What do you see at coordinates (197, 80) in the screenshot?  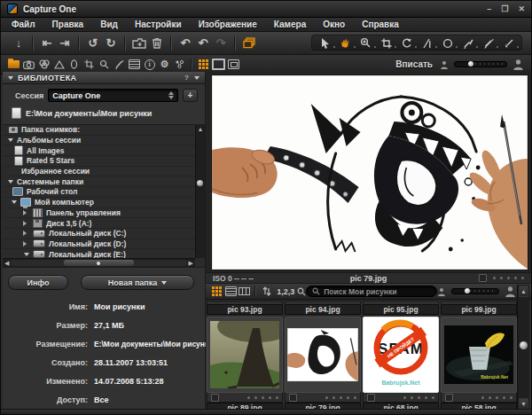 I see `panel-menu-icon` at bounding box center [197, 80].